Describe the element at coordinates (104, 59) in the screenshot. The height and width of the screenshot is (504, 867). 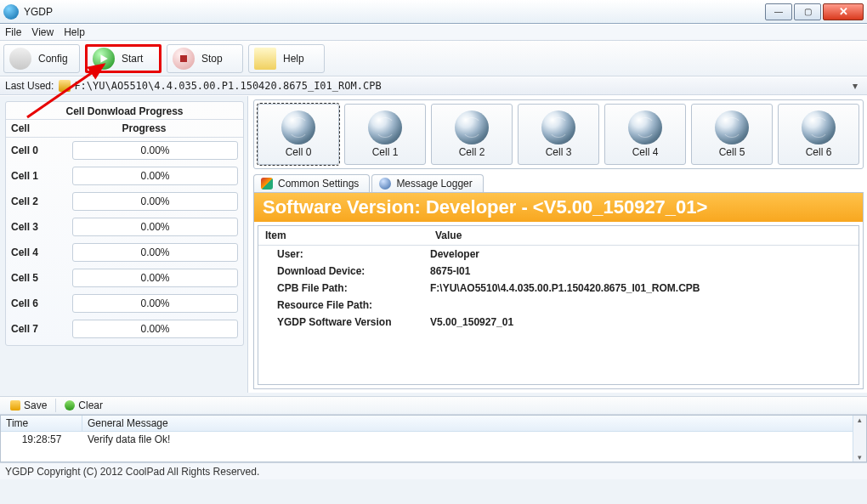
I see `play-icon` at that location.